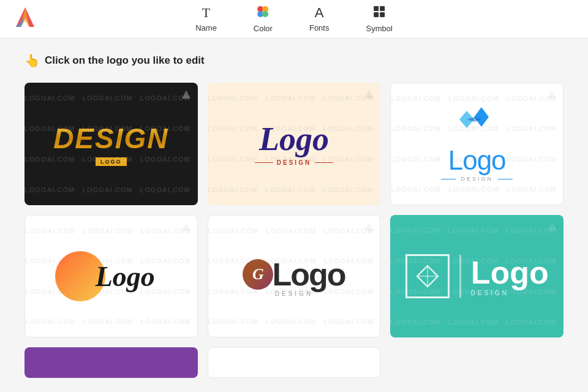  Describe the element at coordinates (294, 276) in the screenshot. I see `logo-card-5: LOGOAI.COM LOGOAI.COM LOGOAI.COM LOGOAI.…` at that location.